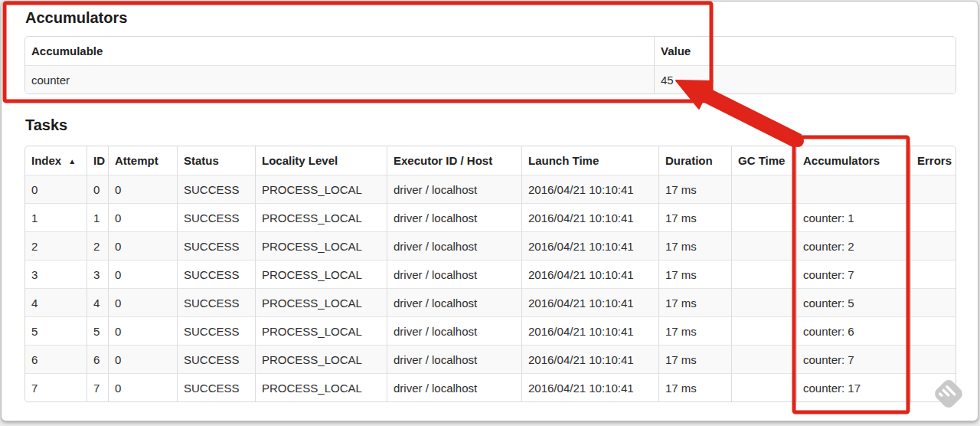  What do you see at coordinates (841, 161) in the screenshot?
I see `column-header-label: Accumulators` at bounding box center [841, 161].